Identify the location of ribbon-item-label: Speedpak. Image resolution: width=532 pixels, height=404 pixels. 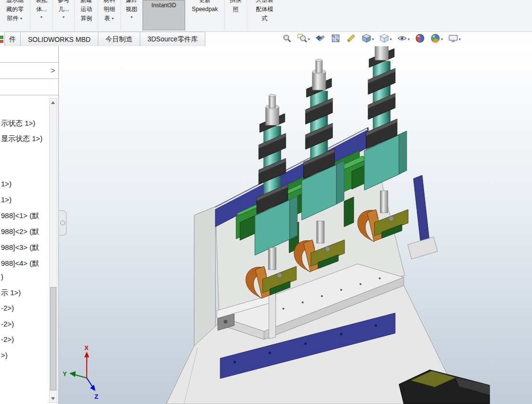
(205, 10).